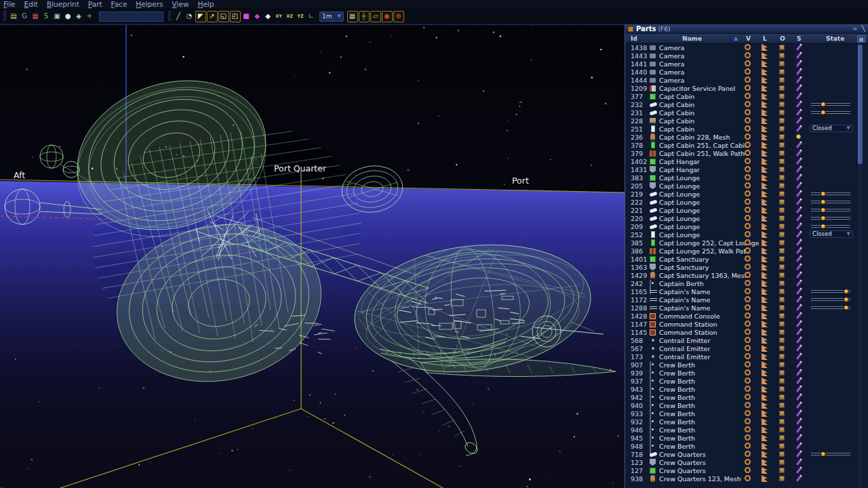  I want to click on table-row: 1165Captain's Name, so click(741, 291).